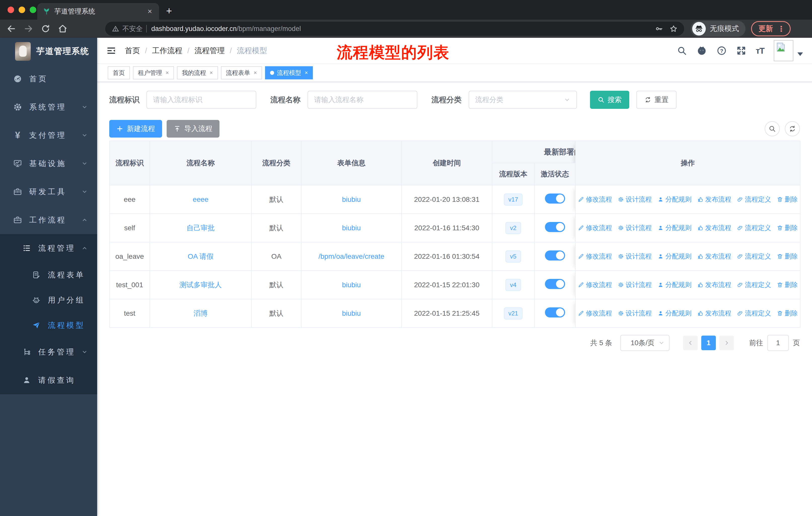 The image size is (812, 516). Describe the element at coordinates (49, 79) in the screenshot. I see `sidebar-item-home: 首页` at that location.